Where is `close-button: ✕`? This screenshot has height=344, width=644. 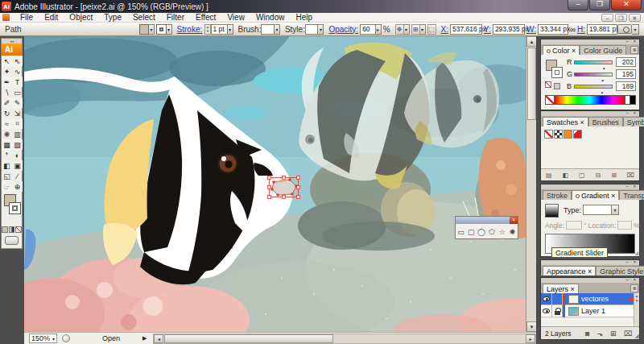
close-button: ✕ is located at coordinates (626, 5).